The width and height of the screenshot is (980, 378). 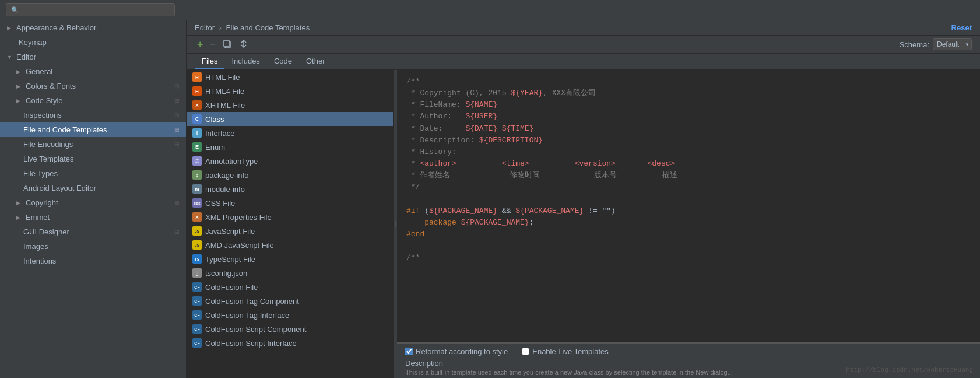 What do you see at coordinates (689, 141) in the screenshot?
I see `code-line: * Description: ${DESCRIPTION}` at bounding box center [689, 141].